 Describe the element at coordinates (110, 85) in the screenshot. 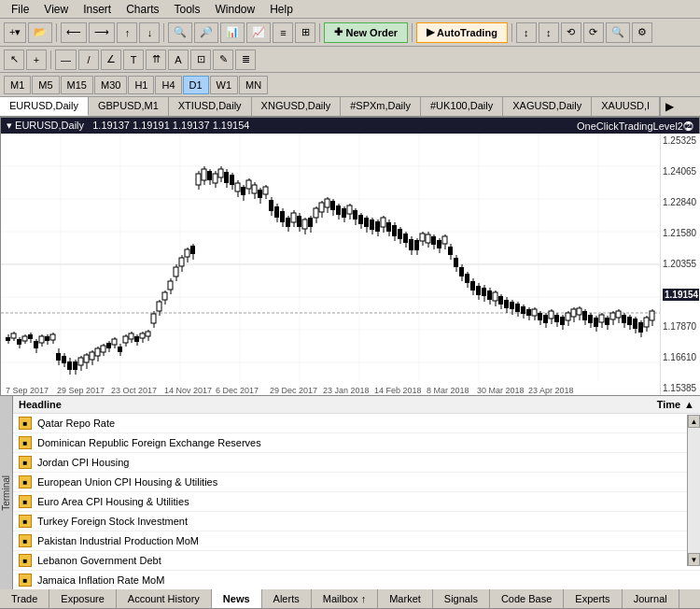

I see `tf-m30: M30` at that location.